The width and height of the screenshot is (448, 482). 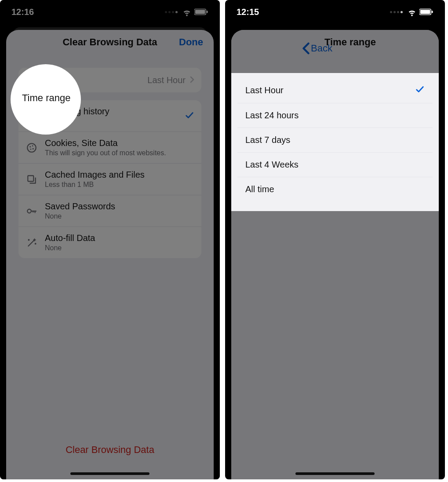 What do you see at coordinates (335, 189) in the screenshot?
I see `time-range-option: All time` at bounding box center [335, 189].